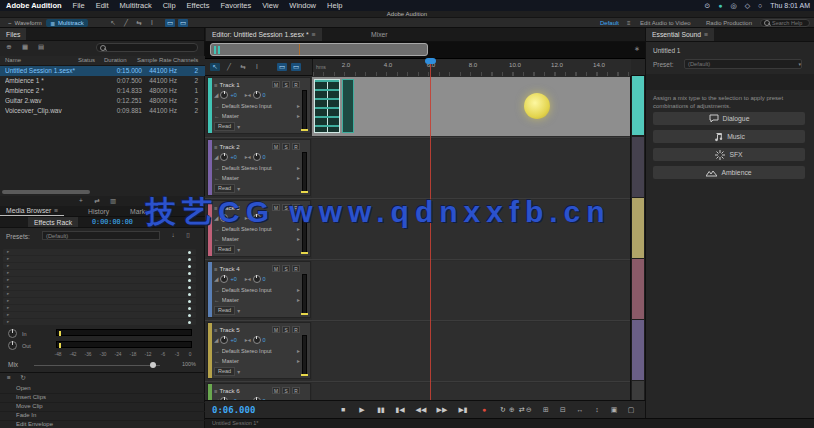 This screenshot has width=814, height=428. I want to click on delete-preset-icon: ▯, so click(188, 235).